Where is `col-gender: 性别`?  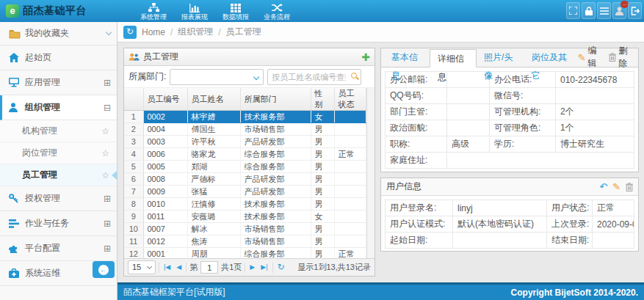
col-gender: 性别 is located at coordinates (322, 100).